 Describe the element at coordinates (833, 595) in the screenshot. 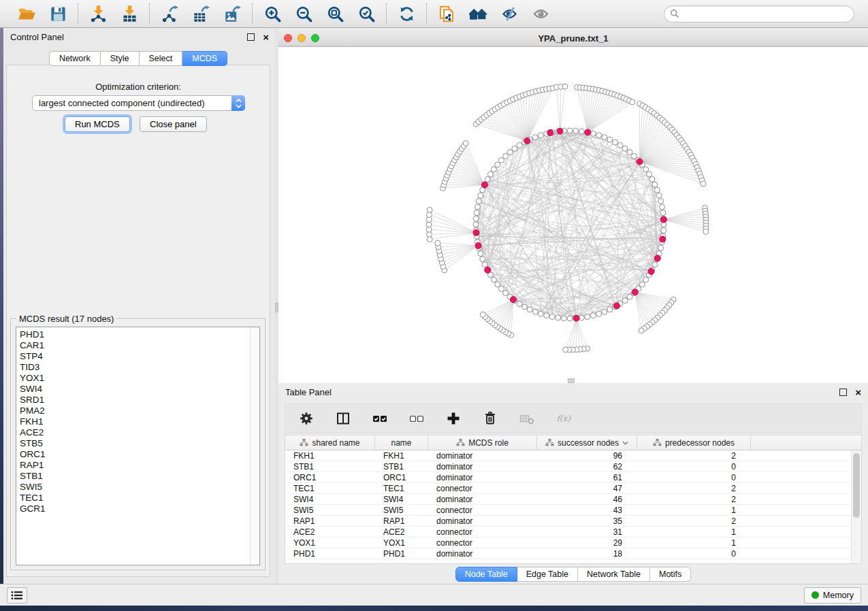

I see `memory-button: Memory` at that location.